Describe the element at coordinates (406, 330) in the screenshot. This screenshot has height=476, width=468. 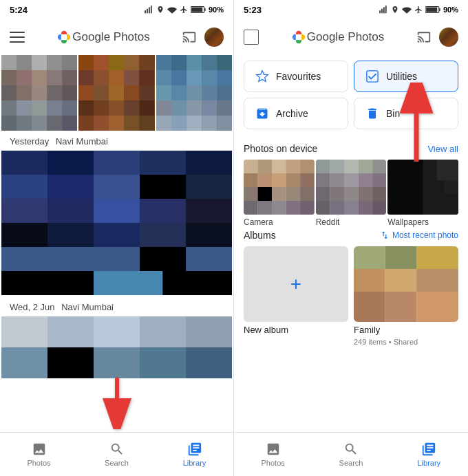
I see `family-album-label: Family` at that location.